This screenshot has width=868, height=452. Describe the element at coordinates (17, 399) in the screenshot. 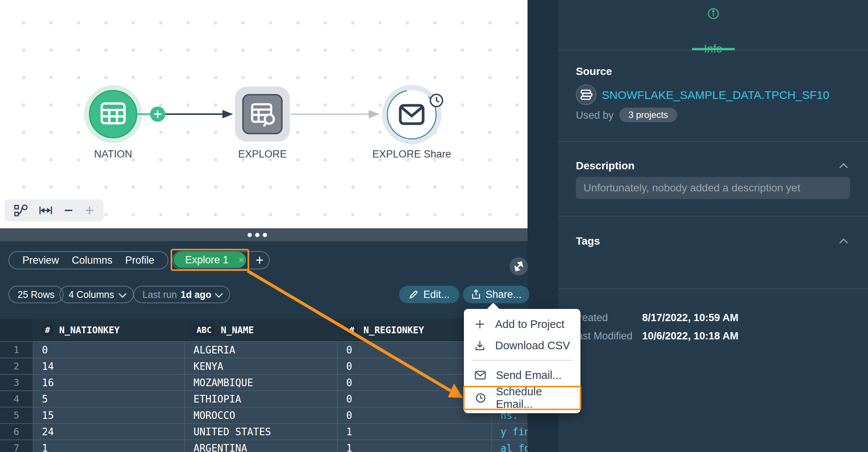

I see `row-number: 4` at that location.